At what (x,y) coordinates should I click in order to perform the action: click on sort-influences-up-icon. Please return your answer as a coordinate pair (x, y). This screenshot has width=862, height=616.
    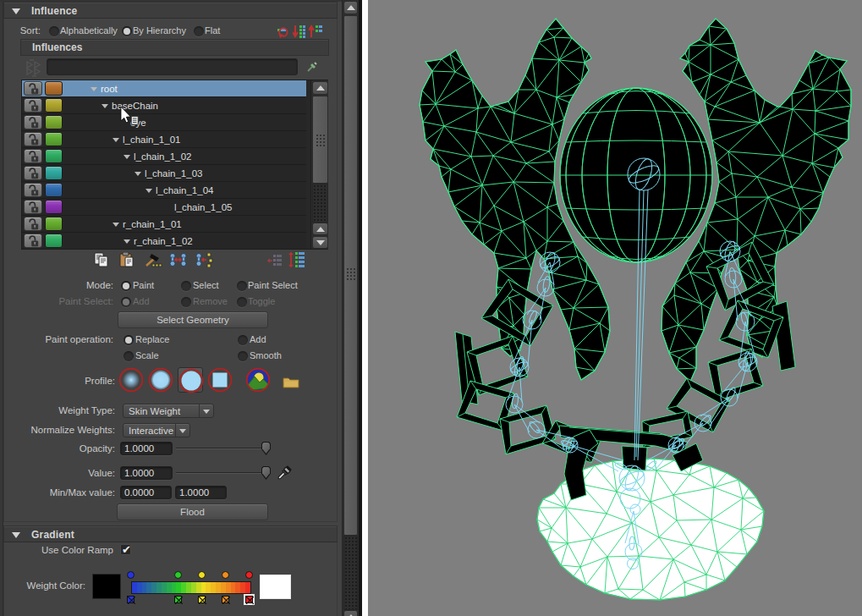
    Looking at the image, I should click on (316, 31).